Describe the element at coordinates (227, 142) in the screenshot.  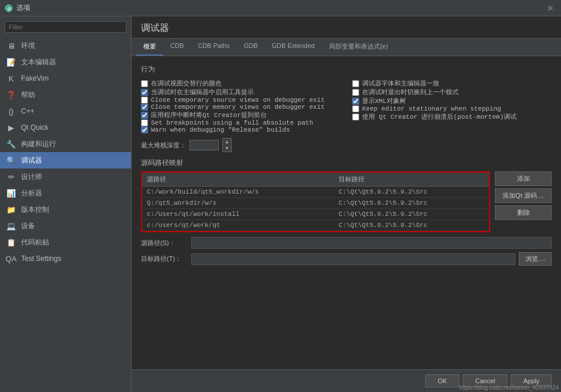
I see `spinner-up: ▲` at that location.